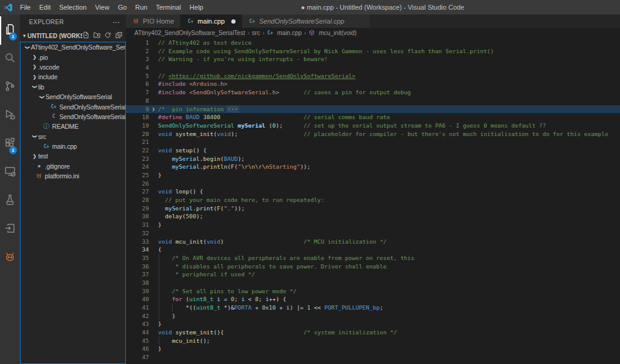 Image resolution: width=620 pixels, height=364 pixels. Describe the element at coordinates (73, 166) in the screenshot. I see `tree-item-gitignore: ◆.gitignore` at that location.